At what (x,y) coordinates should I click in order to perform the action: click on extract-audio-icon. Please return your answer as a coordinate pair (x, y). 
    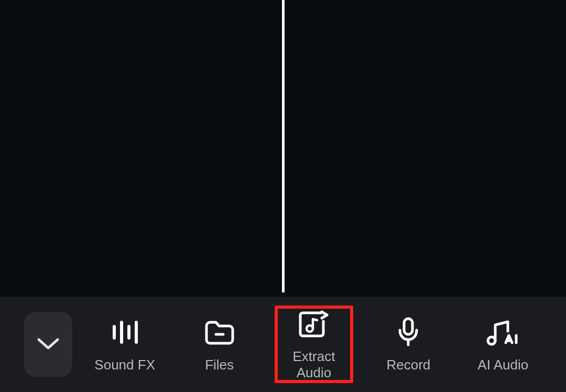
    Looking at the image, I should click on (314, 324).